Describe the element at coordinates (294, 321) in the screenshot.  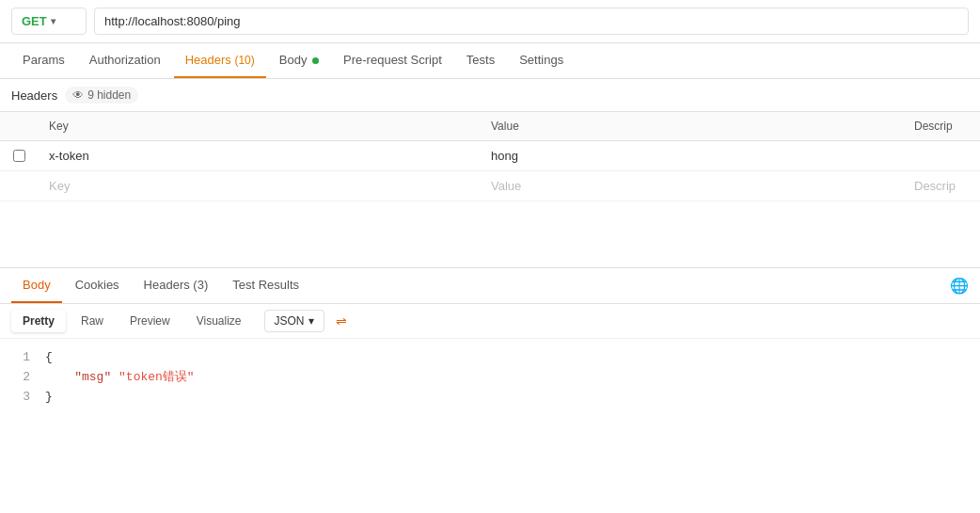
I see `json-format-select: JSON ▾` at that location.